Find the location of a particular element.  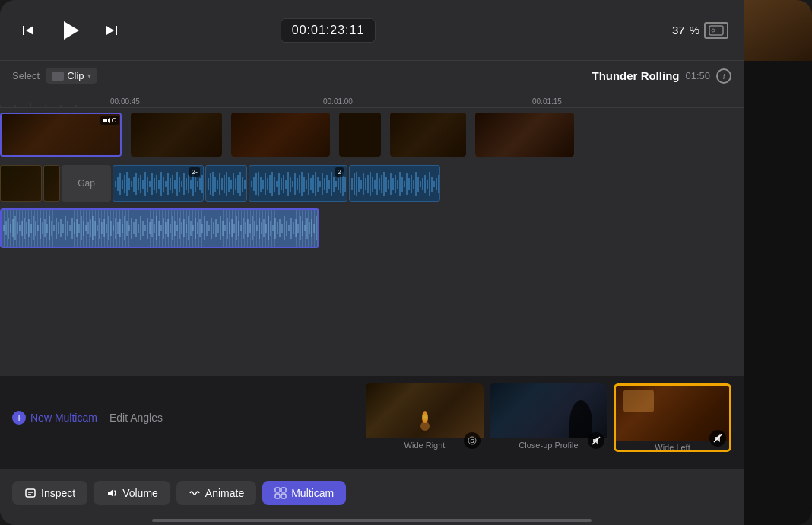

angle-thumb-wide-right: S Wide Right is located at coordinates (424, 418).